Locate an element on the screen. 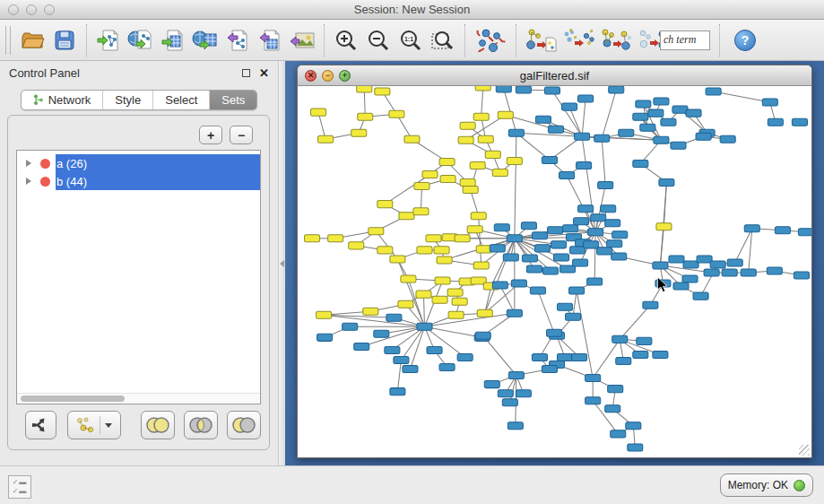 The width and height of the screenshot is (824, 504). close-window-button is located at coordinates (13, 10).